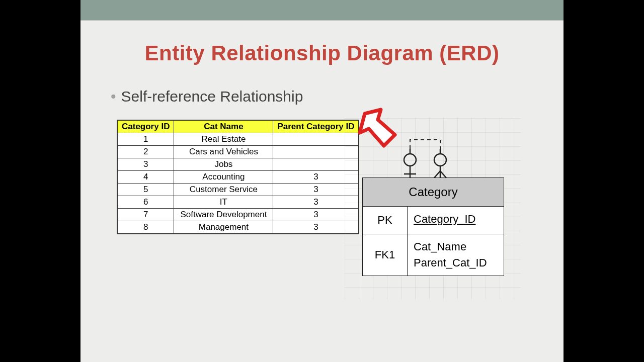  I want to click on erd-diagram: Category PK Category_ID FK1 Cat_Name Par…, so click(440, 198).